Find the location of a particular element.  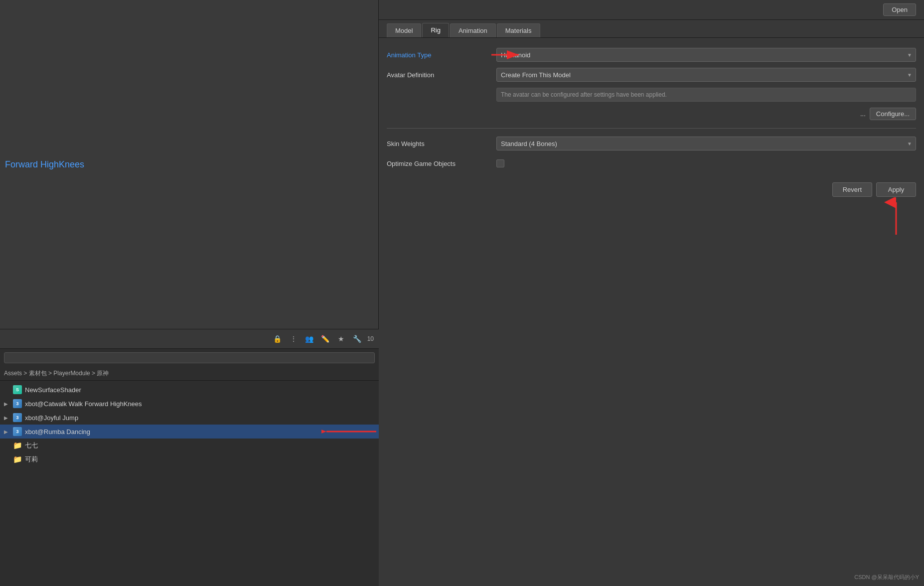

red-arrow-animation-type is located at coordinates (506, 55).